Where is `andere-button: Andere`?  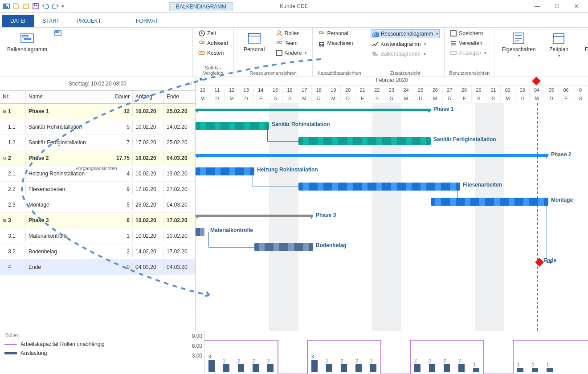
andere-button: Andere is located at coordinates (291, 53).